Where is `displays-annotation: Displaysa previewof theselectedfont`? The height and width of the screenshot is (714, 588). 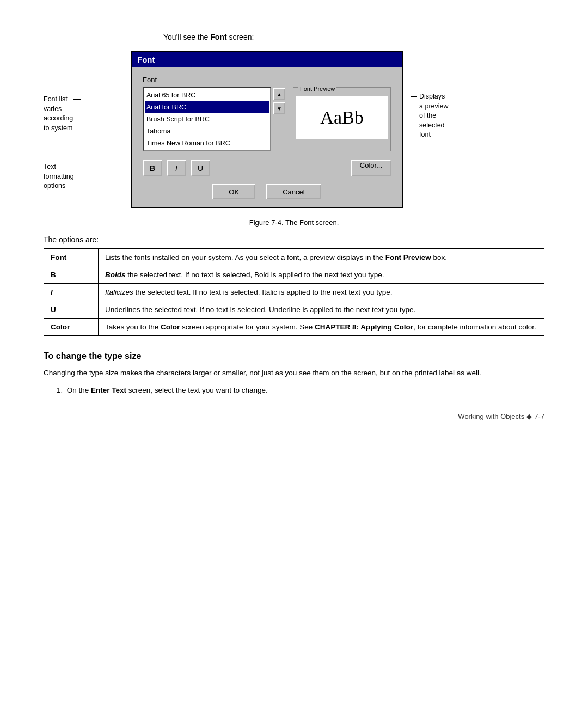
displays-annotation: Displaysa previewof theselectedfont is located at coordinates (450, 116).